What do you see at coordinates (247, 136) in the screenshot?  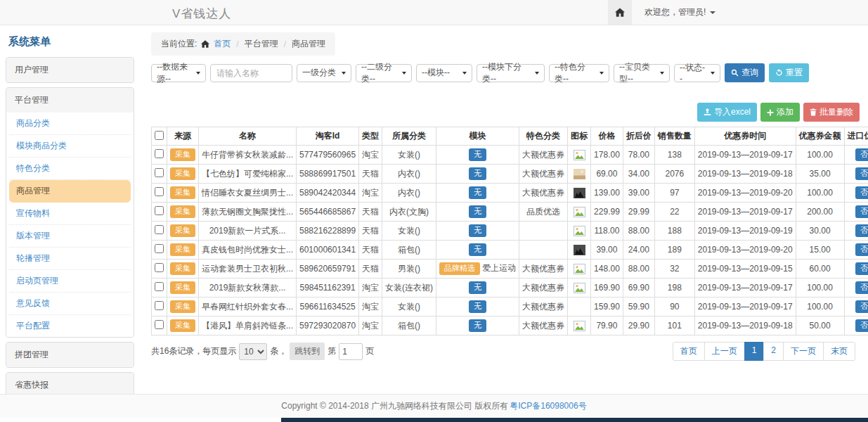 I see `column-header: 名称` at bounding box center [247, 136].